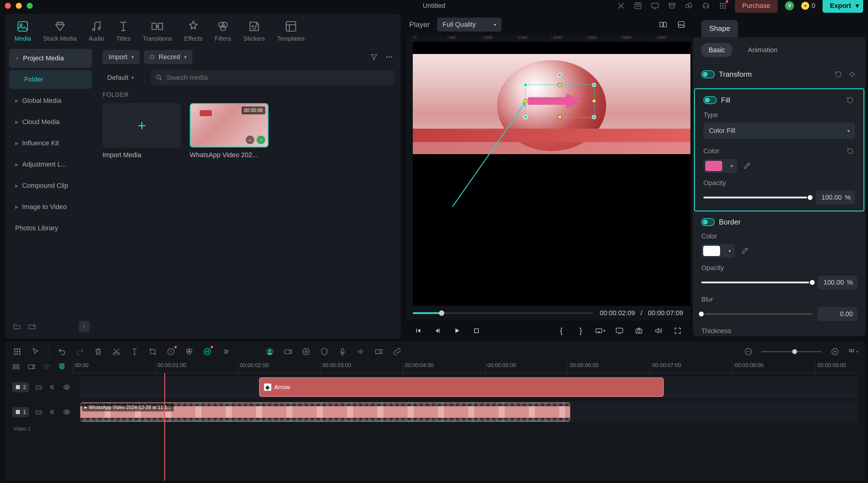 Image resolution: width=868 pixels, height=483 pixels. What do you see at coordinates (51, 122) in the screenshot?
I see `sidebar-cloud-media: ▶Cloud Media` at bounding box center [51, 122].